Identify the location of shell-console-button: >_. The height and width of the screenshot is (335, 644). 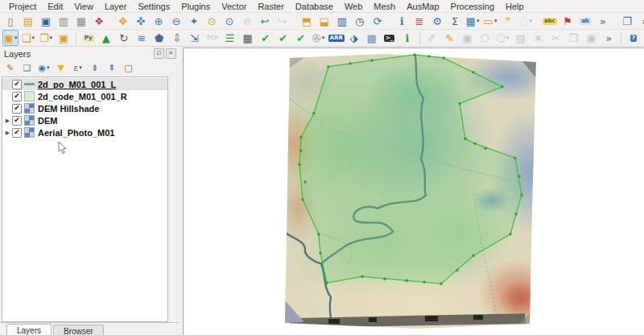
(390, 38).